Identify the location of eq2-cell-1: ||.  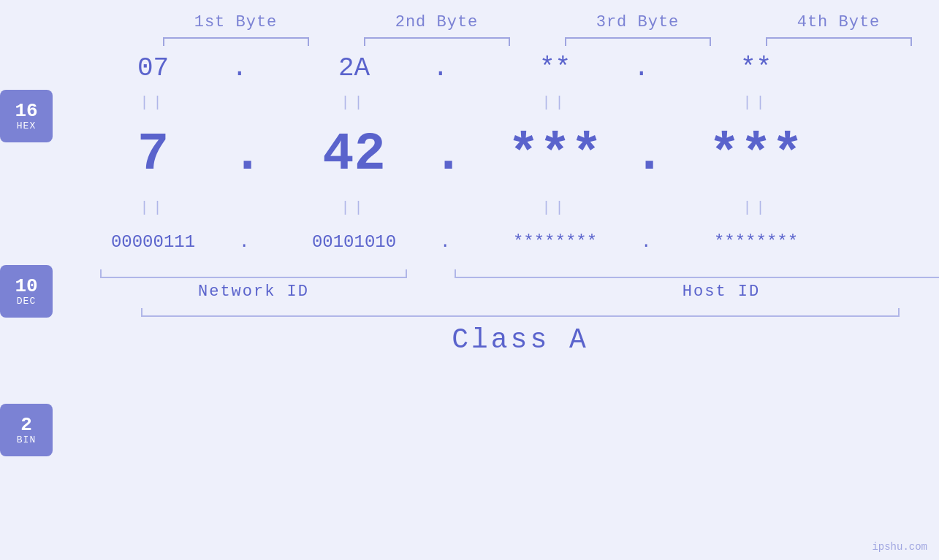
(153, 207).